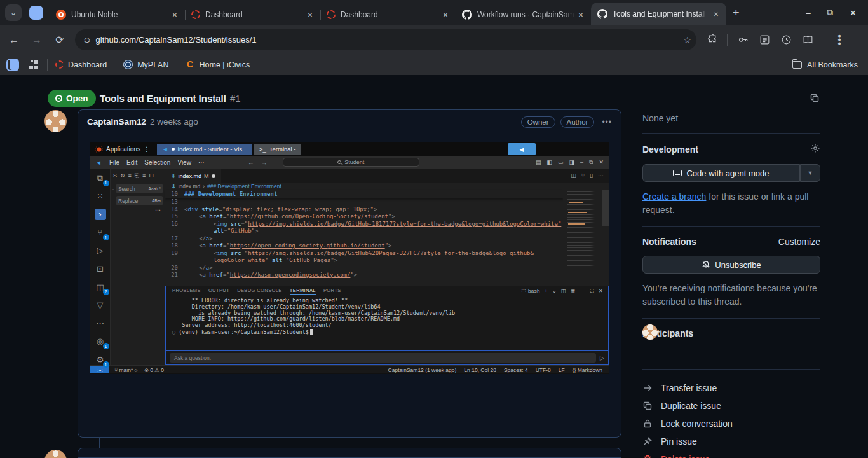  What do you see at coordinates (374, 232) in the screenshot?
I see `code-text: alt="GitHub">` at bounding box center [374, 232].